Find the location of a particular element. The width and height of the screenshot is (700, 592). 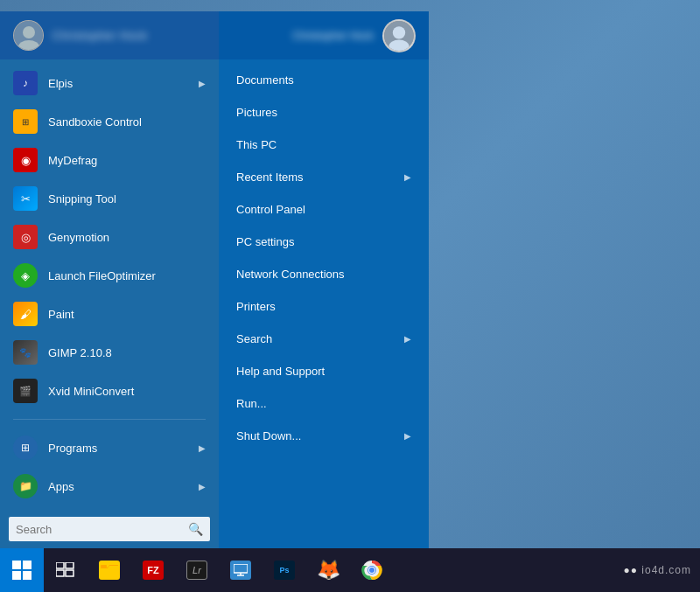

gimp-icon: 🐾 is located at coordinates (25, 352).